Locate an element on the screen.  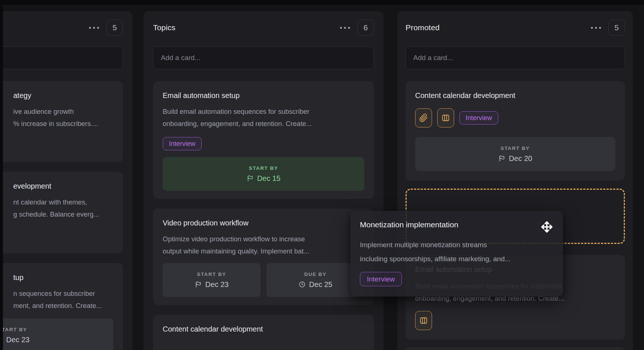
card-content-calendar-development: Content calendar development is located at coordinates (263, 332).